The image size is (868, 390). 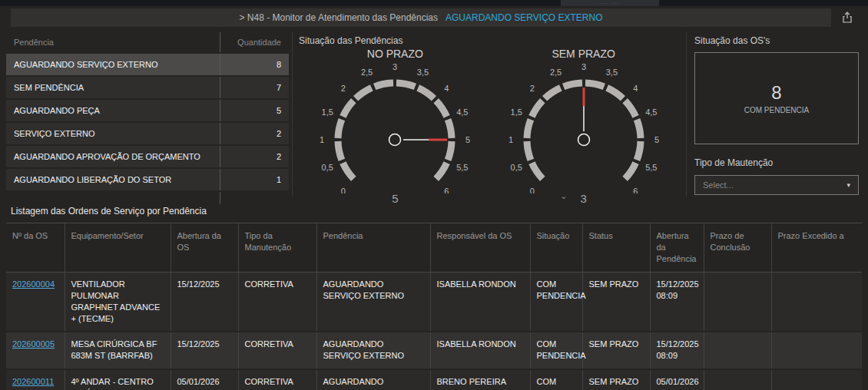 What do you see at coordinates (564, 196) in the screenshot?
I see `scroll-down-indicator: ⌄` at bounding box center [564, 196].